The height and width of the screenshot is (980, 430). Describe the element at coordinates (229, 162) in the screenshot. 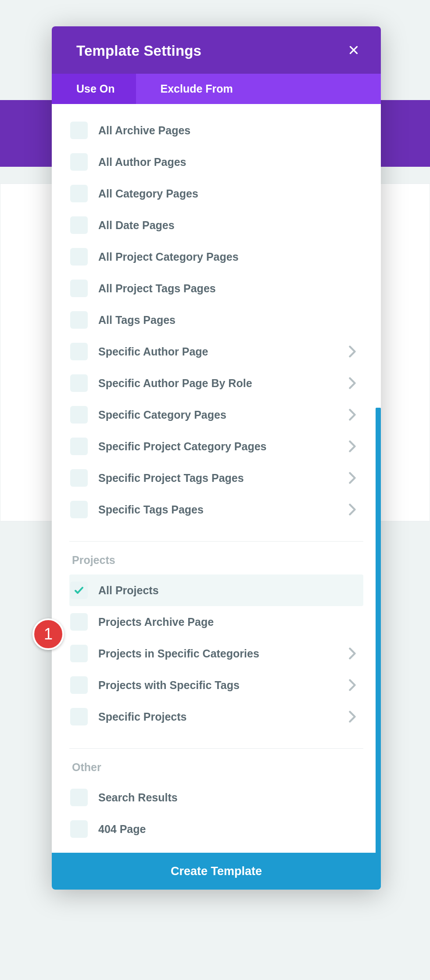

I see `option-label: All Author Pages` at that location.